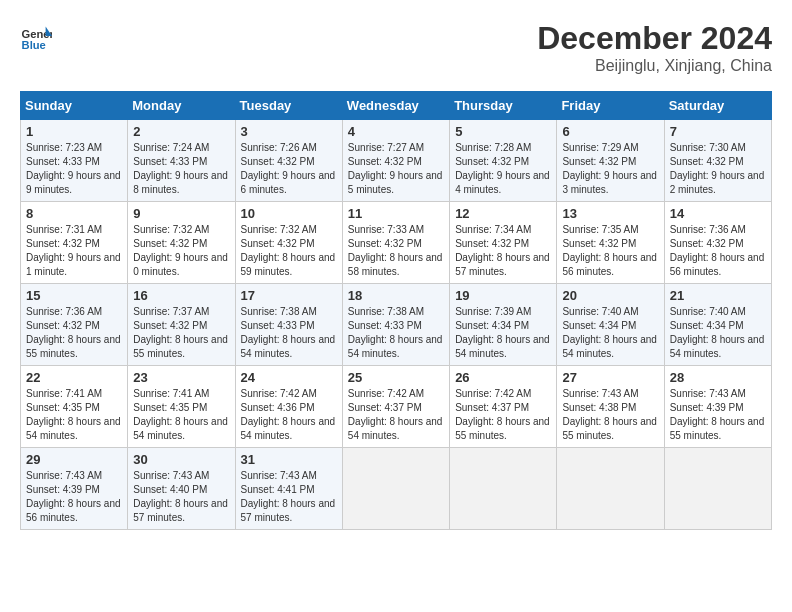  Describe the element at coordinates (610, 106) in the screenshot. I see `weekday-header-friday: Friday` at that location.